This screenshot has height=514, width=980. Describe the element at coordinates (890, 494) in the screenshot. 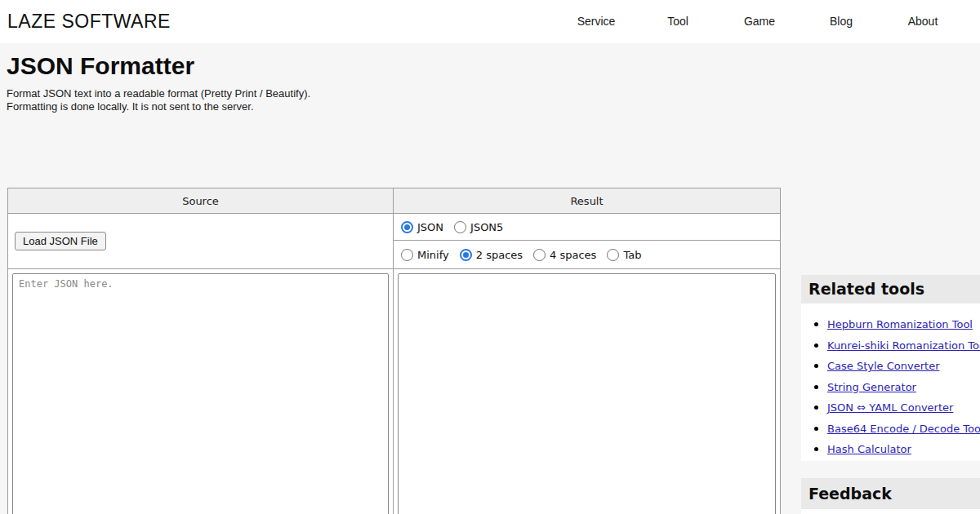

I see `feedback-heading: Feedback` at that location.